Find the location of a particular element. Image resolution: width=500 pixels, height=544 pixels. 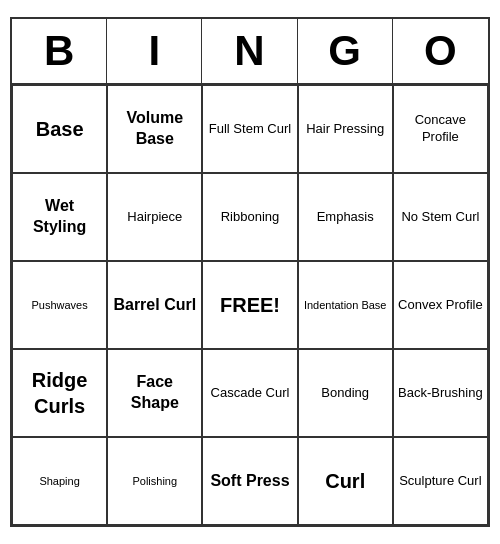

bingo-cell: Bonding is located at coordinates (346, 393).